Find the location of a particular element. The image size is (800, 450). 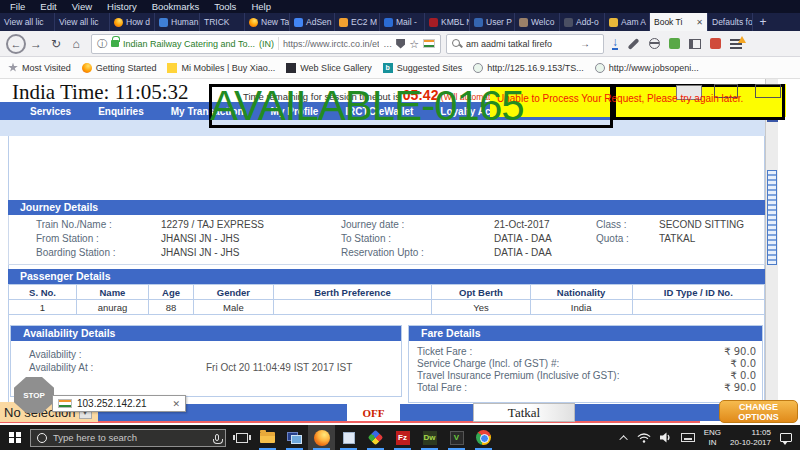

browser-tab: AdSen is located at coordinates (312, 22).